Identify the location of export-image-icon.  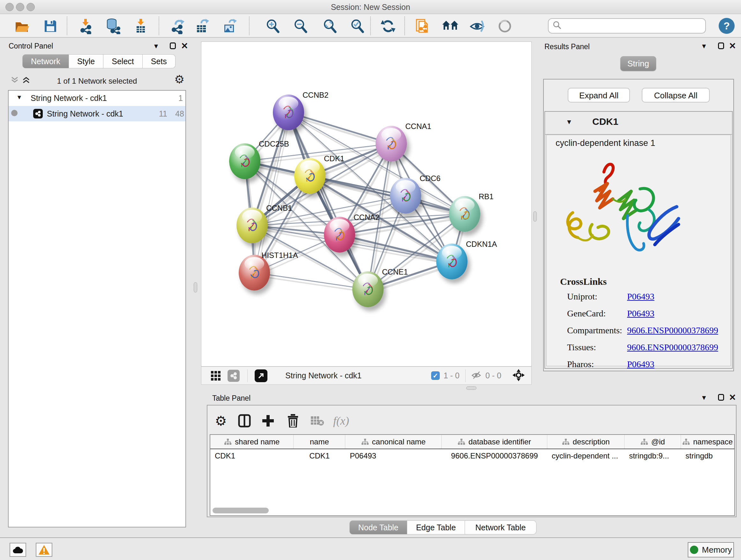
(230, 26).